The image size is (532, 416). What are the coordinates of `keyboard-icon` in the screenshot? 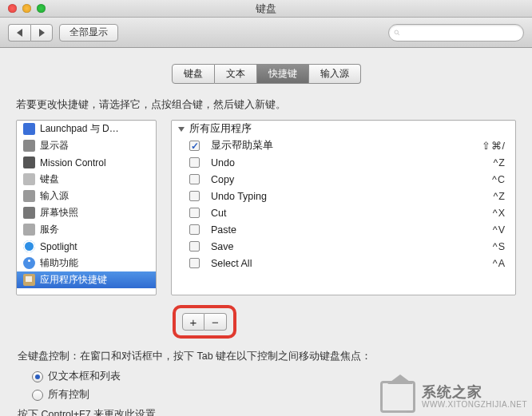 It's located at (29, 179).